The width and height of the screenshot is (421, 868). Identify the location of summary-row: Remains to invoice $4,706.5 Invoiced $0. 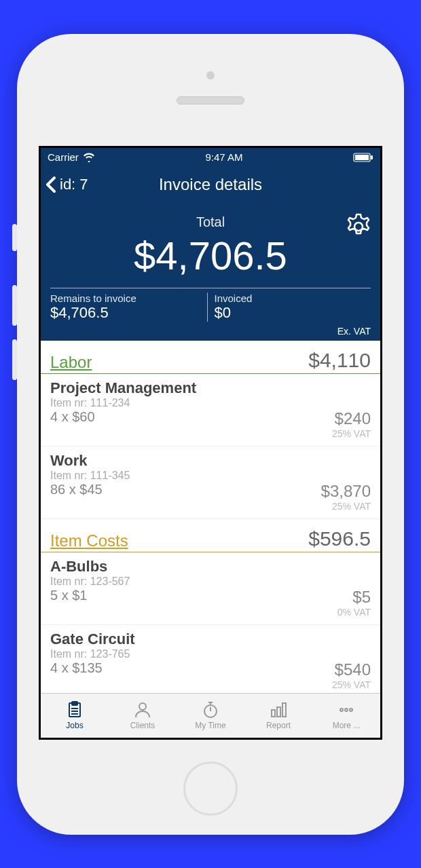
(210, 305).